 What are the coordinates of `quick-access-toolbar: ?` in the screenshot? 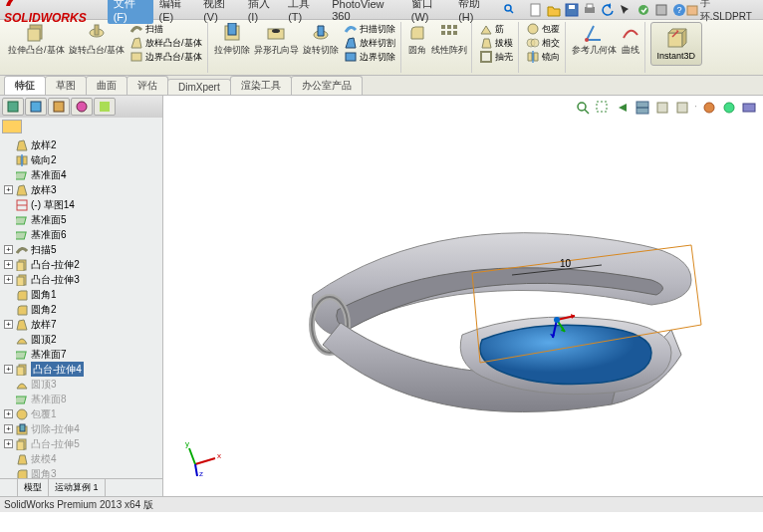 It's located at (608, 10).